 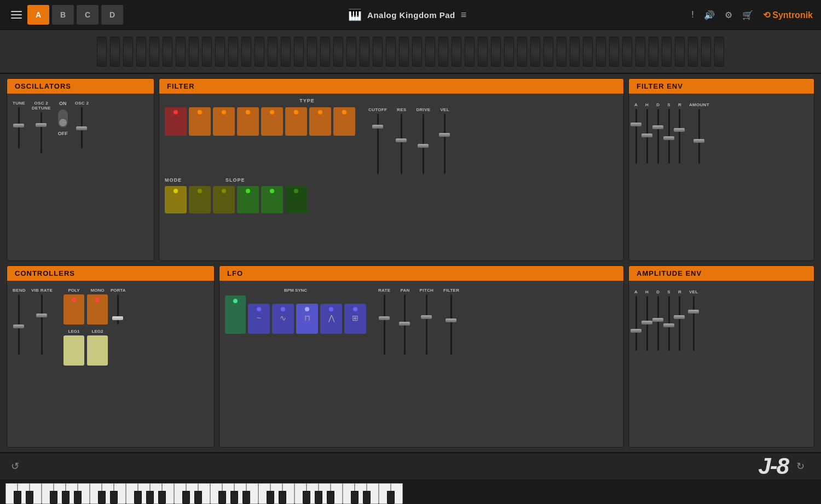 I want to click on porta-thumb, so click(x=118, y=318).